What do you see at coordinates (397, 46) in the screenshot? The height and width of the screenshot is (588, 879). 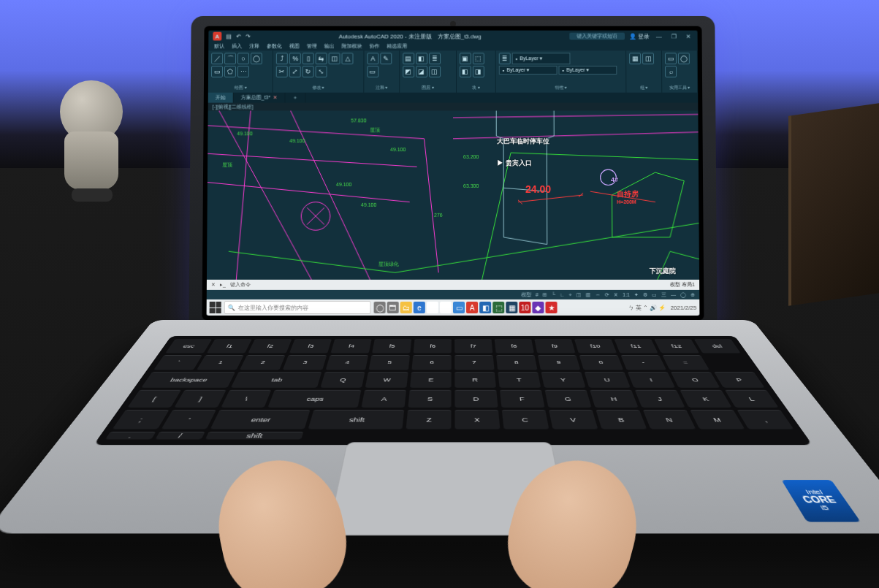 I see `ribbon-tab: 精选应用` at bounding box center [397, 46].